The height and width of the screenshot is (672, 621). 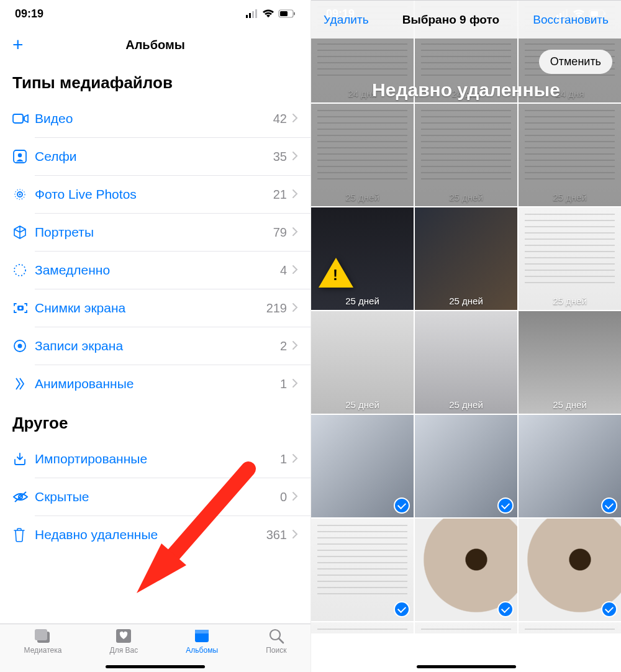 I want to click on row-selfie: Селфи 35, so click(x=155, y=157).